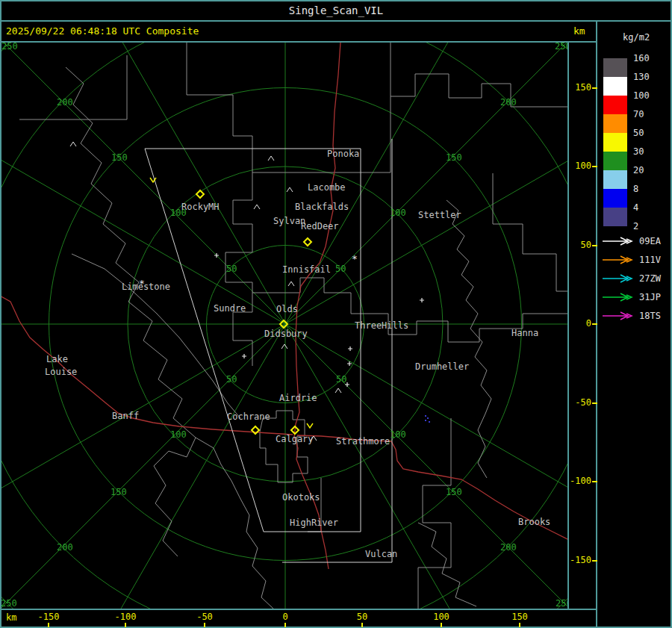 The width and height of the screenshot is (672, 628). Describe the element at coordinates (650, 279) in the screenshot. I see `storm-track-id-label: 27ZW` at that location.